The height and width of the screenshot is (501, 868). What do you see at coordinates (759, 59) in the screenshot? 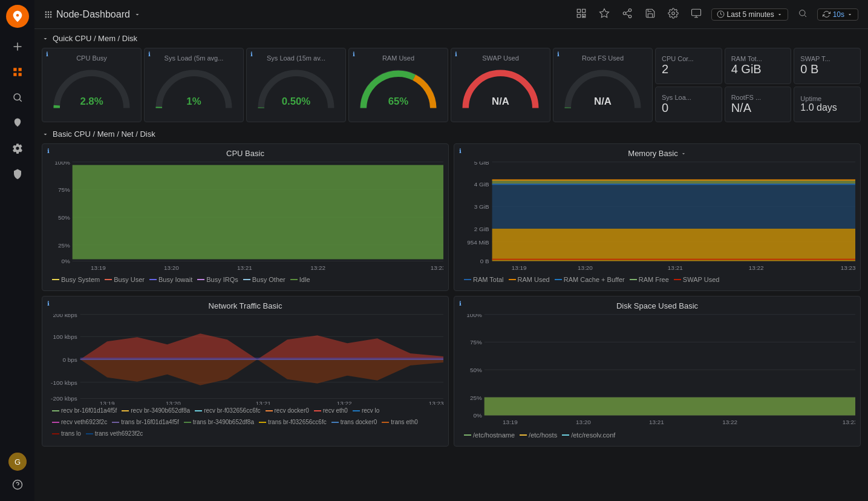
I see `ram-total-title: RAM Tot...` at bounding box center [759, 59].